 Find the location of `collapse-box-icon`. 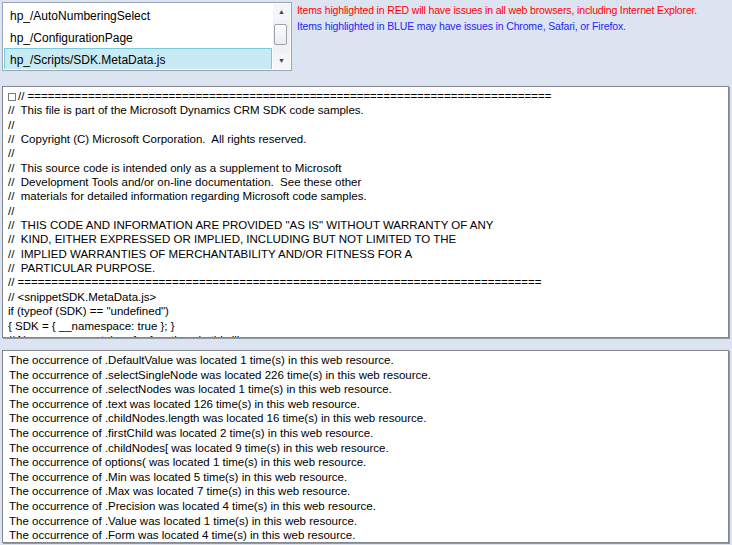

collapse-box-icon is located at coordinates (12, 97).